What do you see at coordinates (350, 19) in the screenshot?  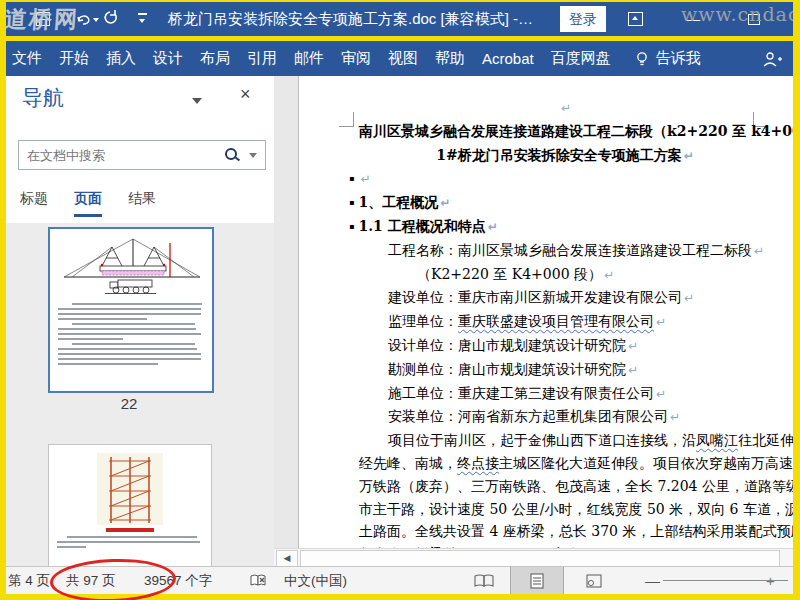 I see `document-title: 桥龙门吊安装拆除安全专项施工方案.doc [兼容模式] -…` at bounding box center [350, 19].